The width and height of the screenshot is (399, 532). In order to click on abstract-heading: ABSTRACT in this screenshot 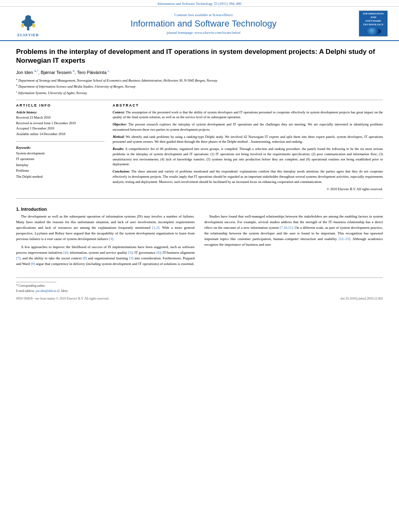, I will do `click(248, 105)`.